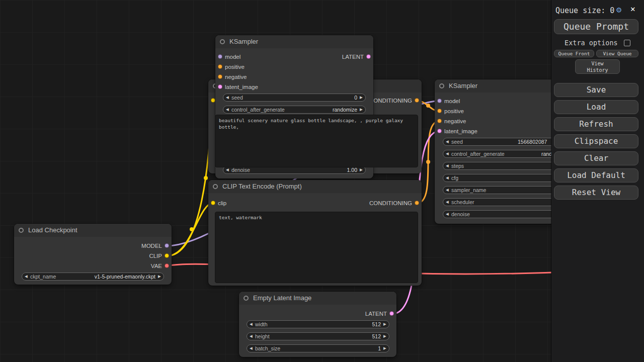  I want to click on clear-button: Clear, so click(596, 158).